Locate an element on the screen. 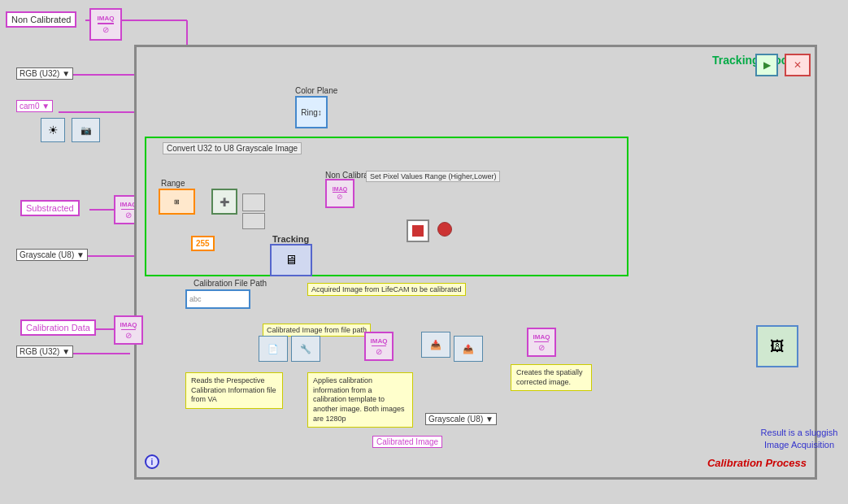 The image size is (848, 504). calibrated-imaq-right: 🖼 is located at coordinates (777, 346).